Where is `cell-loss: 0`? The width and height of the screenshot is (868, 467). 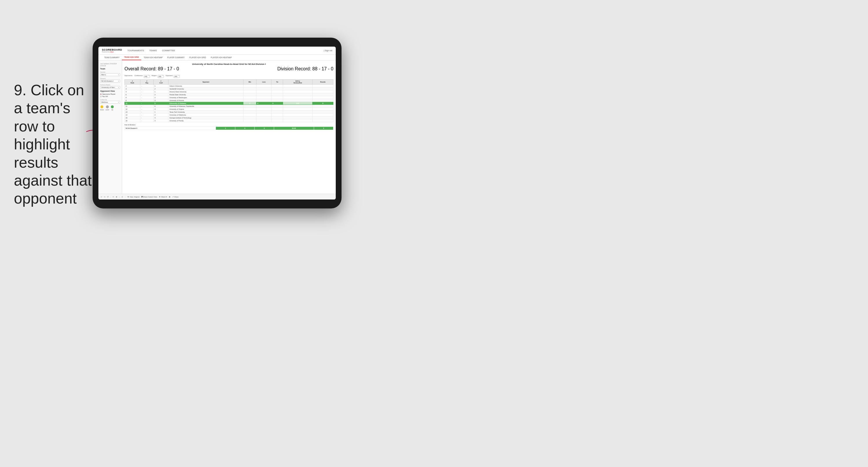 cell-loss: 0 is located at coordinates (264, 103).